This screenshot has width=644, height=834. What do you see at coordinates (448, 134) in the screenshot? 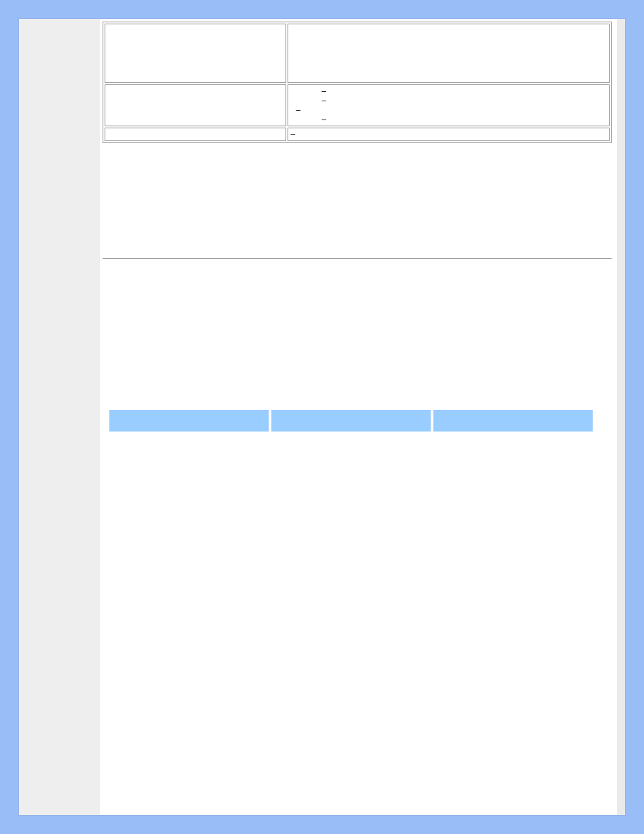
I see `cell-value: –` at bounding box center [448, 134].